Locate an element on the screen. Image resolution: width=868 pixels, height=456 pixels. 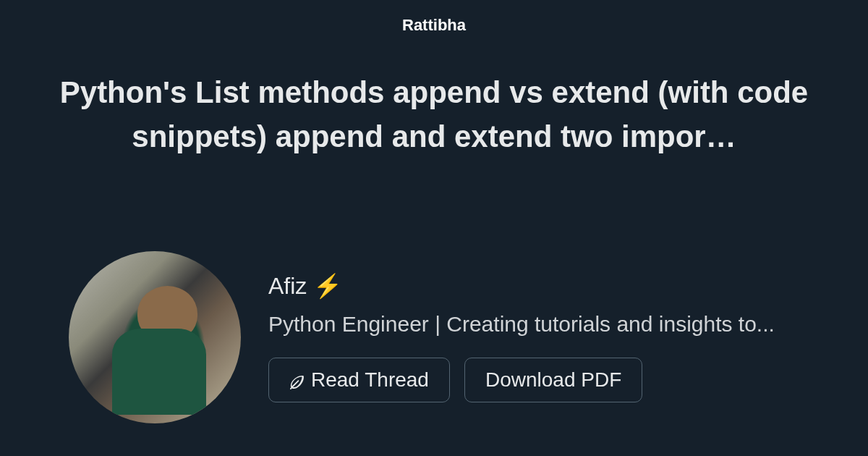
read-thread-button: Read Thread is located at coordinates (359, 380).